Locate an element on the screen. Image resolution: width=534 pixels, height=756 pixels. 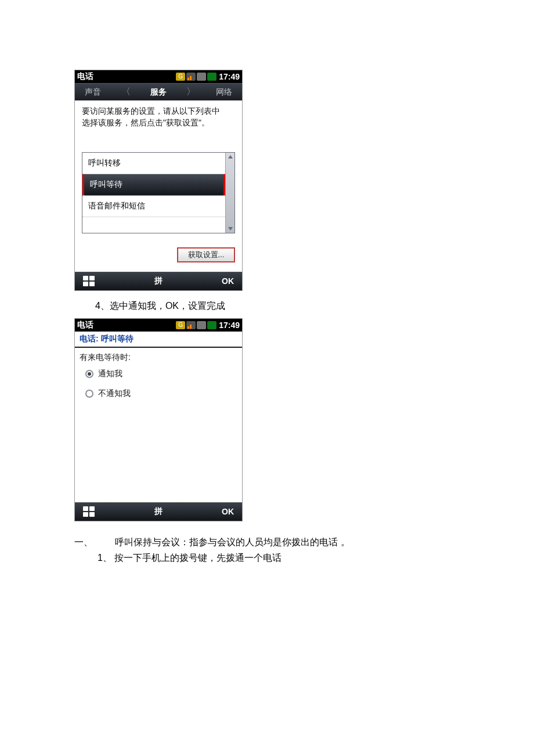
button-row: 获取设置... is located at coordinates (158, 254).